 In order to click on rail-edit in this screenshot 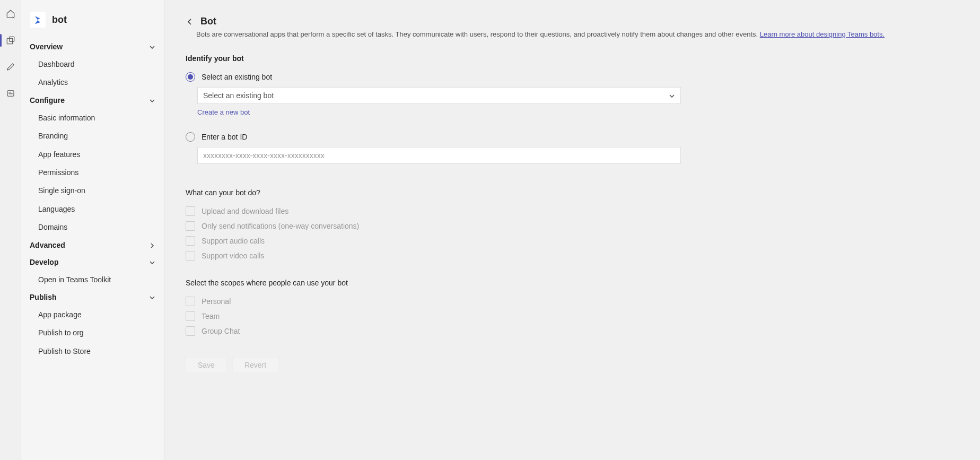, I will do `click(11, 67)`.